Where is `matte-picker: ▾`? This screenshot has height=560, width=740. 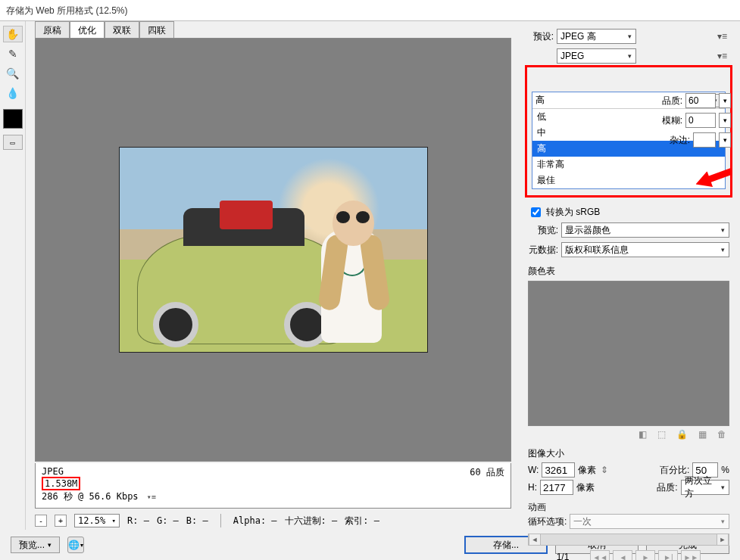 matte-picker: ▾ is located at coordinates (725, 140).